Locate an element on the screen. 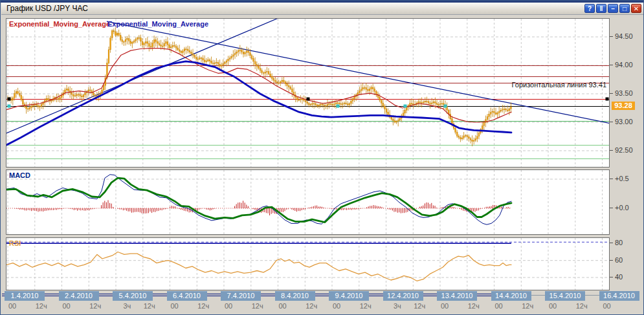 The width and height of the screenshot is (644, 315). window-title: График USD /JPY ЧАС is located at coordinates (47, 8).